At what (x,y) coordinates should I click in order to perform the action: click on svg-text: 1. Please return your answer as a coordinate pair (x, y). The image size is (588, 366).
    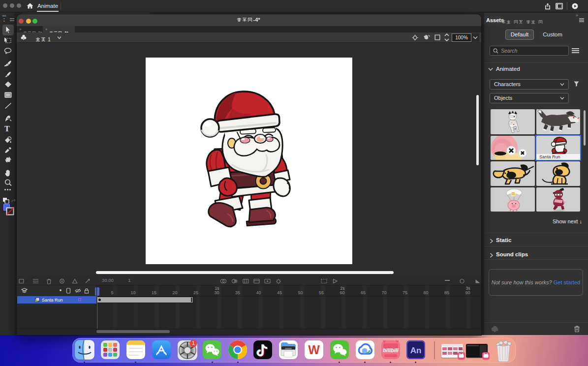
    Looking at the image, I should click on (193, 343).